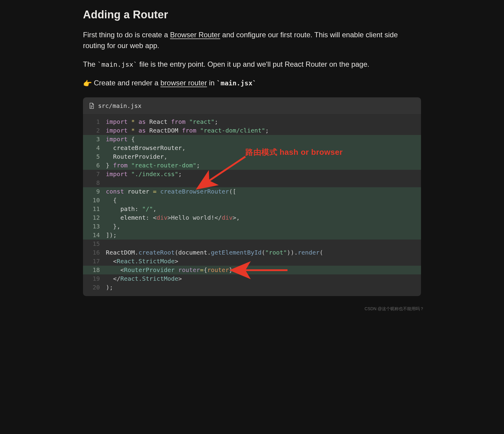  What do you see at coordinates (94, 122) in the screenshot?
I see `line-number: 1` at bounding box center [94, 122].